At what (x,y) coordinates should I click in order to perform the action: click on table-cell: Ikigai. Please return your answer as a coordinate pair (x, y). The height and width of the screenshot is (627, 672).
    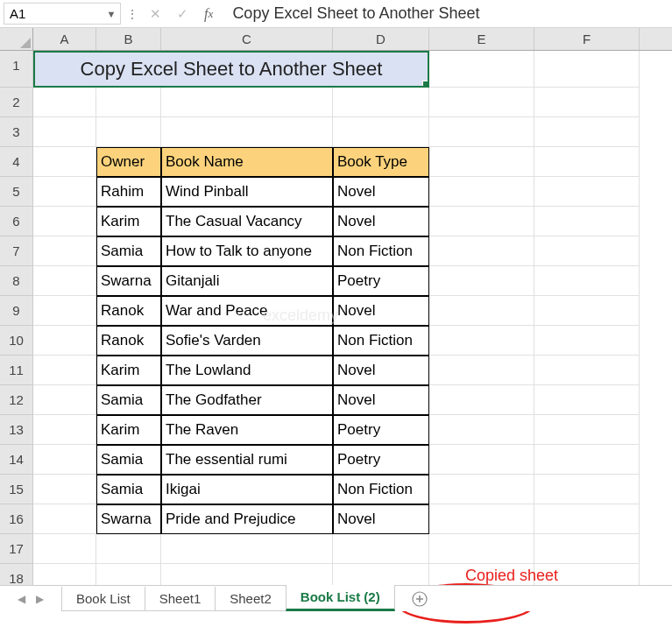
    Looking at the image, I should click on (247, 490).